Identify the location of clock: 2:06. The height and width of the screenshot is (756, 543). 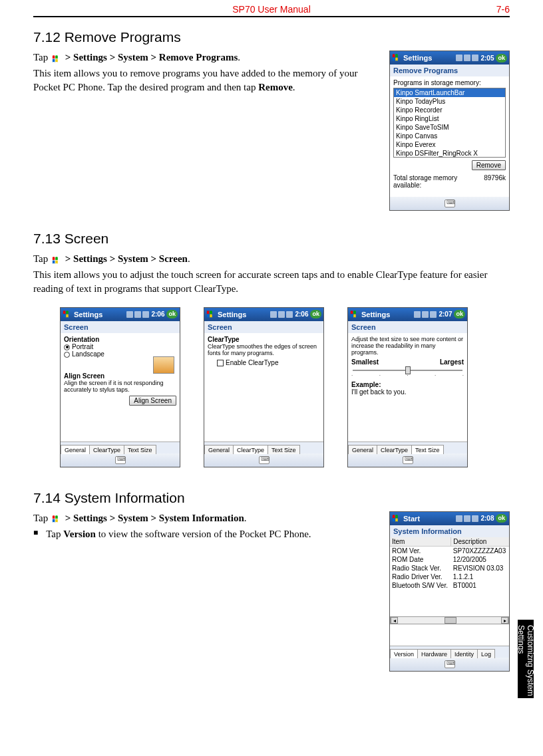
(158, 314).